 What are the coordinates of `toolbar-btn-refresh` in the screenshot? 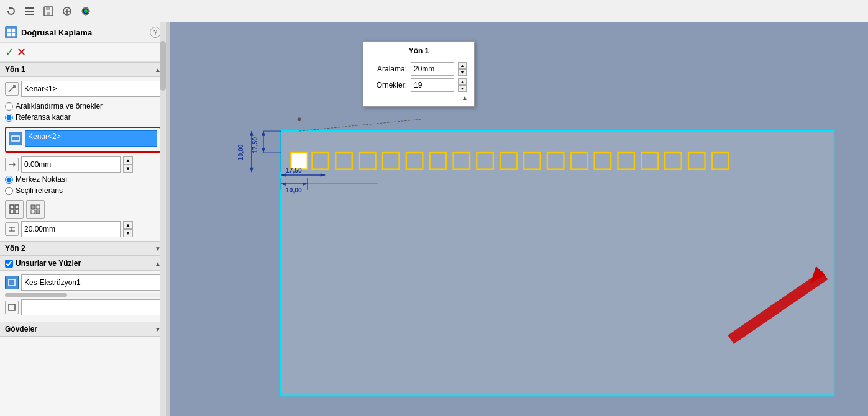 It's located at (11, 11).